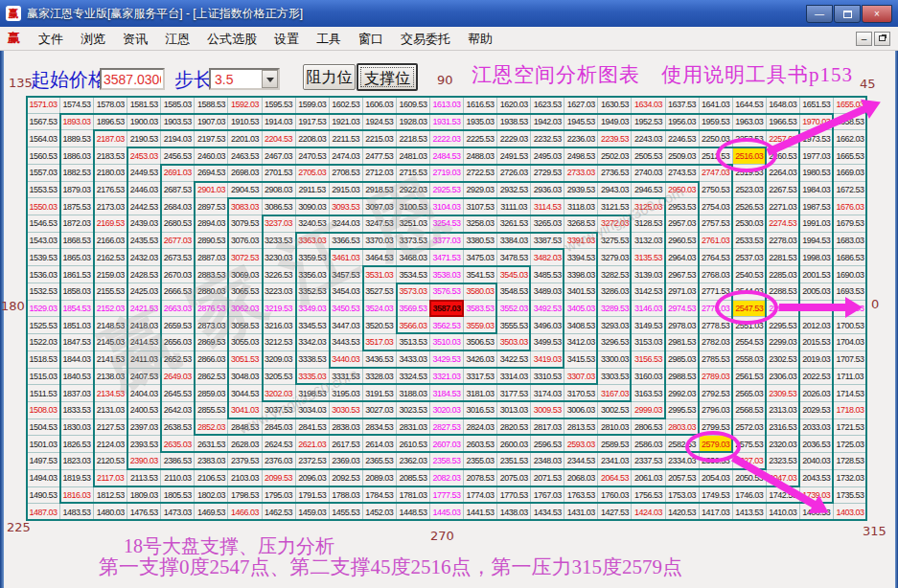 This screenshot has width=898, height=588. Describe the element at coordinates (548, 343) in the screenshot. I see `grid-cell: 3499.53` at that location.